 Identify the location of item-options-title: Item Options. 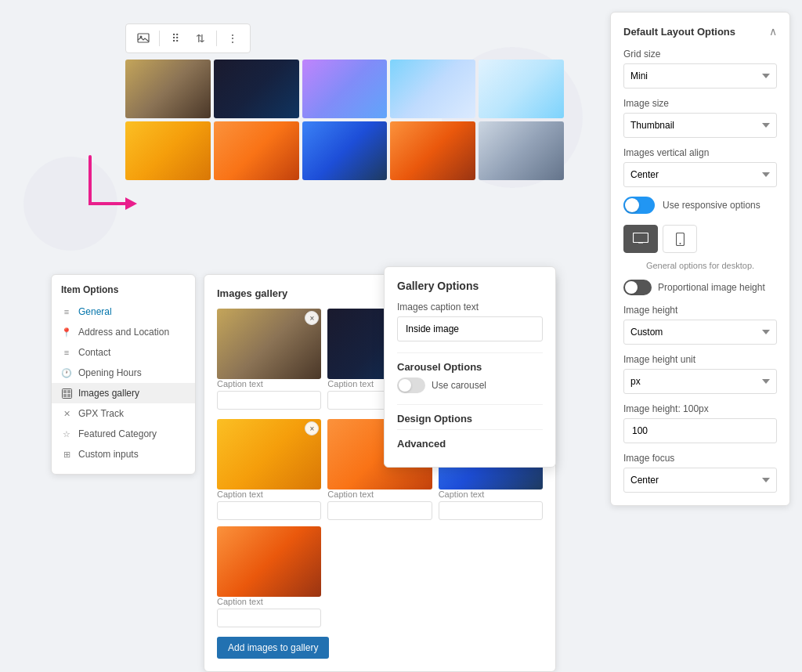
(124, 293).